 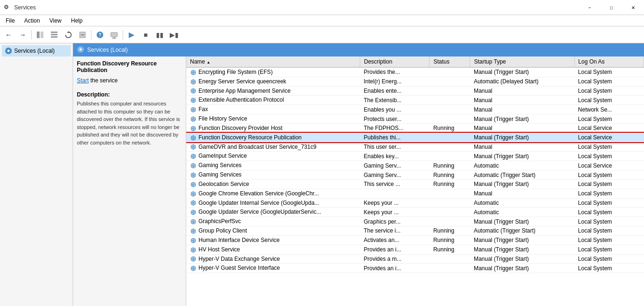 I want to click on menu-help: Help, so click(x=77, y=21).